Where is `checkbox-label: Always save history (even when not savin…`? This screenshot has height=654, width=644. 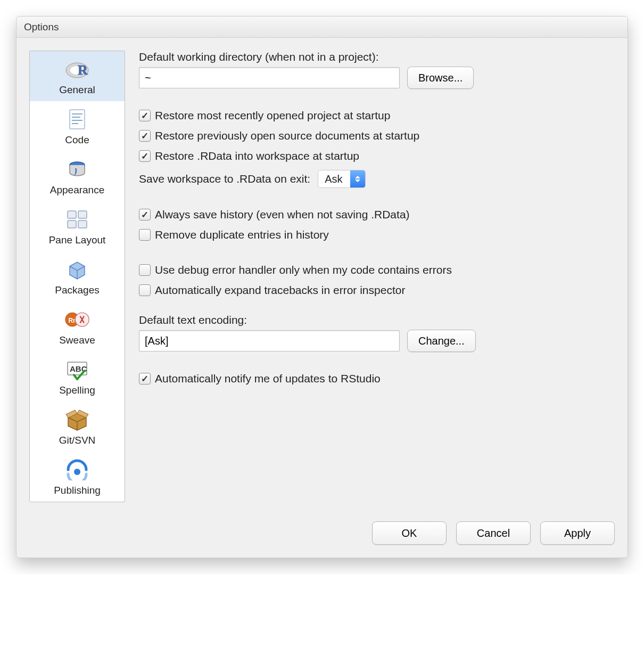 checkbox-label: Always save history (even when not savin… is located at coordinates (282, 215).